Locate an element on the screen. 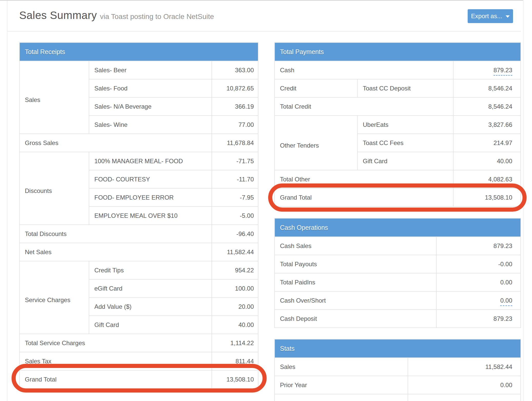  group-label: Sales is located at coordinates (54, 97).